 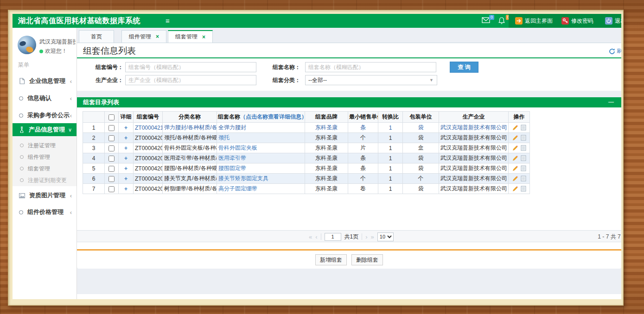 I want to click on chevron-down-icon: ▼, so click(x=431, y=80).